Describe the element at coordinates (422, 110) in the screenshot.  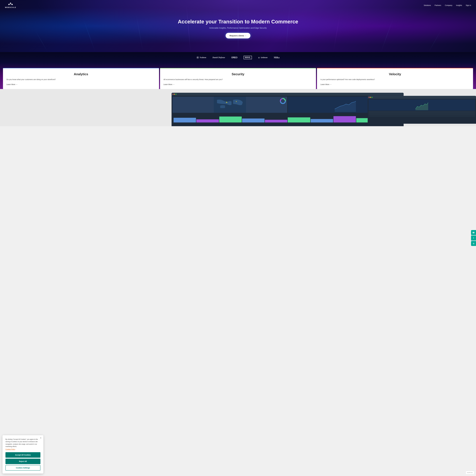
I see `dashboard-right-screen` at that location.